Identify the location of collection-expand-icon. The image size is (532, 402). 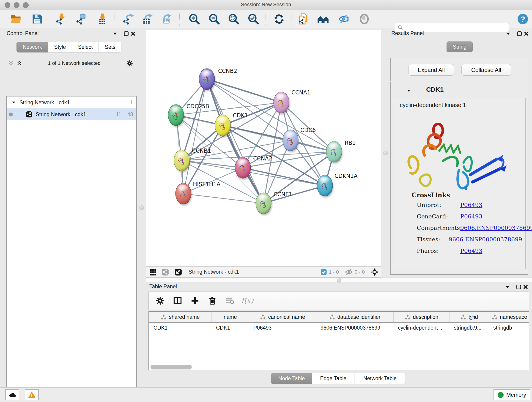
(14, 102).